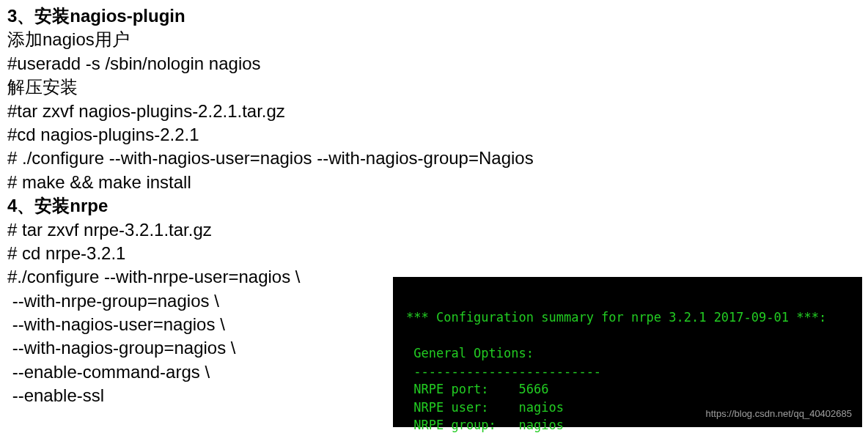 The image size is (868, 433). What do you see at coordinates (154, 277) in the screenshot?
I see `configure-line-1: #./configure --with-nrpe-user=nagios \` at bounding box center [154, 277].